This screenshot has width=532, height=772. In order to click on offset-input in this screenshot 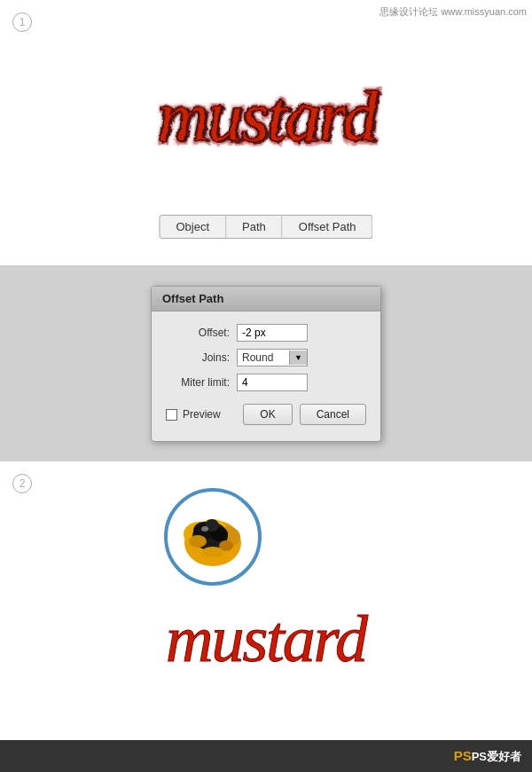, I will do `click(272, 333)`.